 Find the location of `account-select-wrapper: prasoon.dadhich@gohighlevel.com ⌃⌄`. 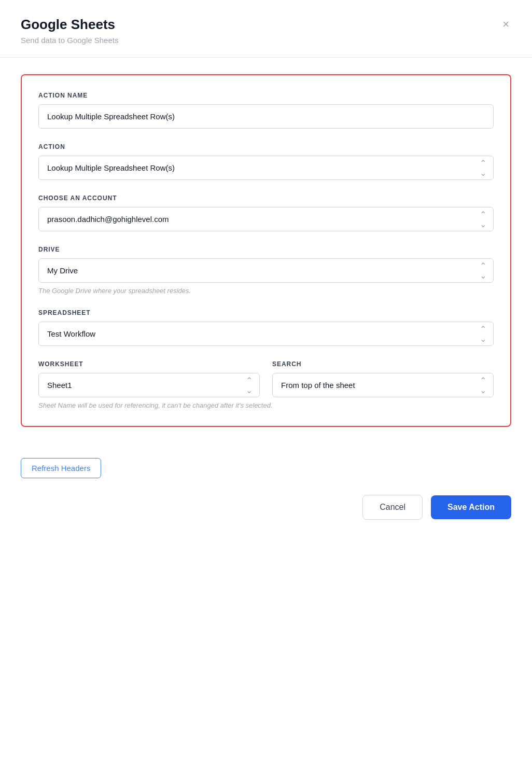

account-select-wrapper: prasoon.dadhich@gohighlevel.com ⌃⌄ is located at coordinates (266, 219).